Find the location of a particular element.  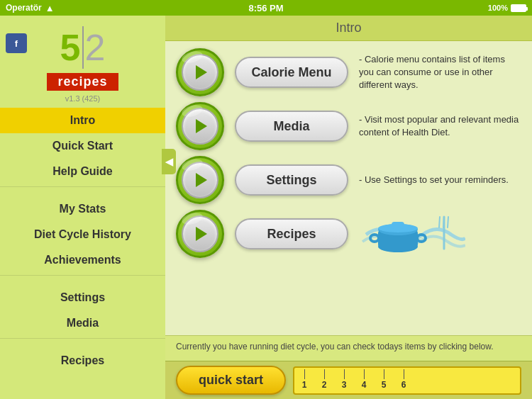

settings-desc: - Use Settings to set your reminders. is located at coordinates (440, 180).